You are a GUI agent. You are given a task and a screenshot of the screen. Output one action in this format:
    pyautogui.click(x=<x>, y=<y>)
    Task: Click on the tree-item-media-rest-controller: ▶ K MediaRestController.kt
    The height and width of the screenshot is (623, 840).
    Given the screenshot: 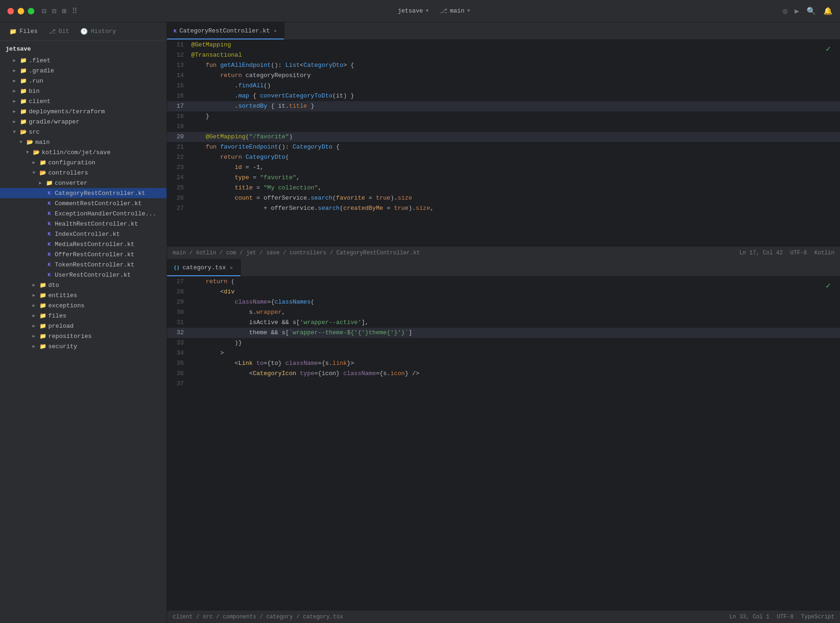 What is the action you would take?
    pyautogui.click(x=84, y=244)
    